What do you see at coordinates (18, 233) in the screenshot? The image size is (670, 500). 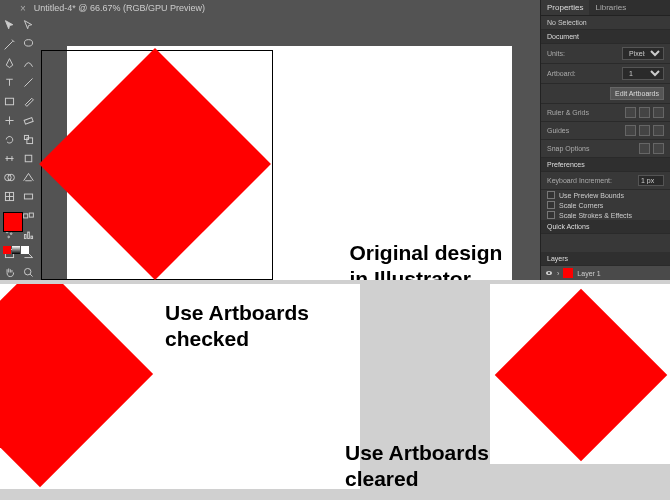 I see `color-swatch` at bounding box center [18, 233].